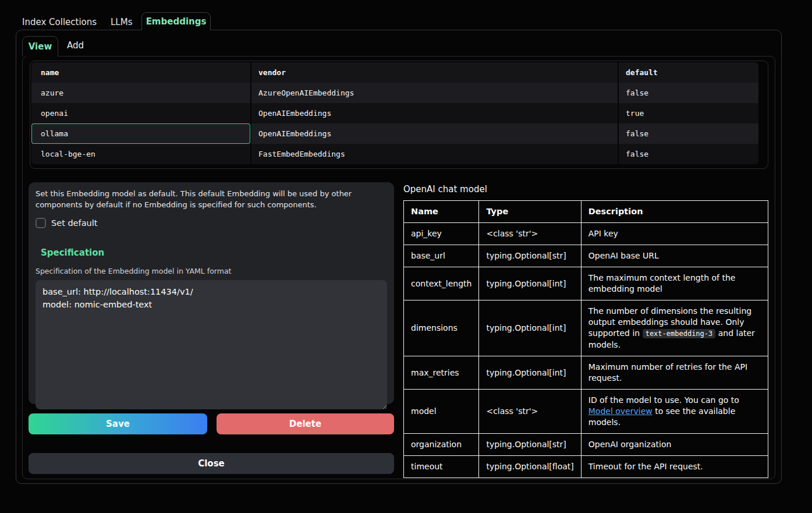 Image resolution: width=812 pixels, height=513 pixels. What do you see at coordinates (434, 93) in the screenshot?
I see `embeddings-row-azure-vendor: AzureOpenAIEmbeddings` at bounding box center [434, 93].